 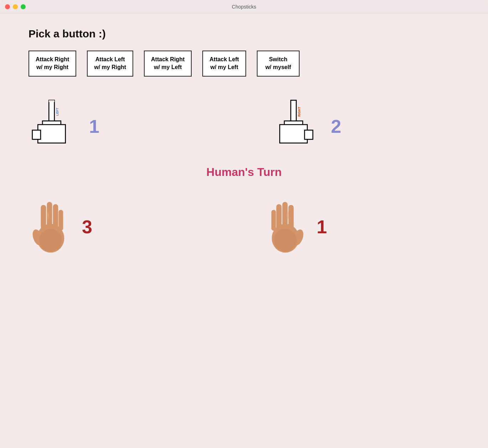 What do you see at coordinates (306, 126) in the screenshot?
I see `computer-right-hand-group: RIGHT 2` at bounding box center [306, 126].